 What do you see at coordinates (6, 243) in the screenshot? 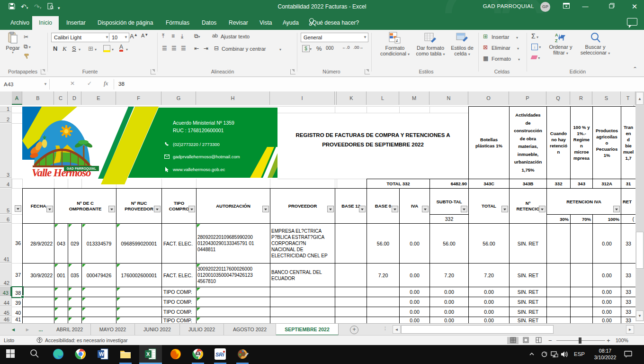
I see `row-header-41: 41` at bounding box center [6, 243].